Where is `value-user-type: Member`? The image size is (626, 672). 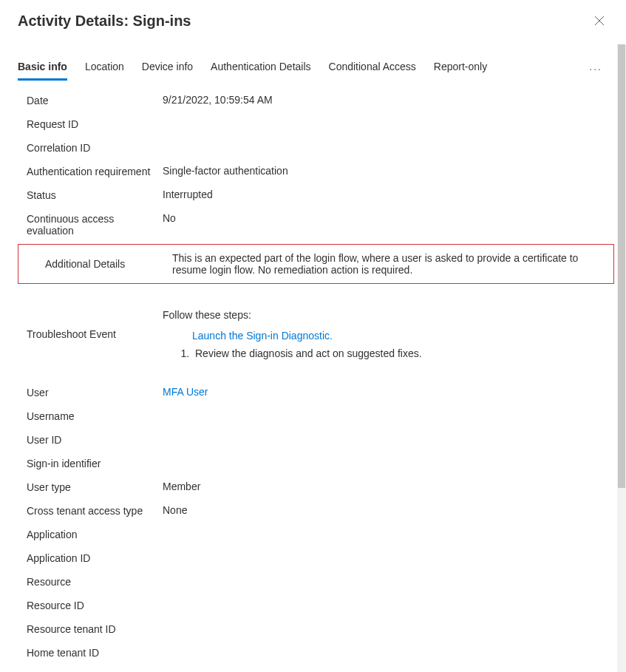
value-user-type: Member is located at coordinates (386, 486).